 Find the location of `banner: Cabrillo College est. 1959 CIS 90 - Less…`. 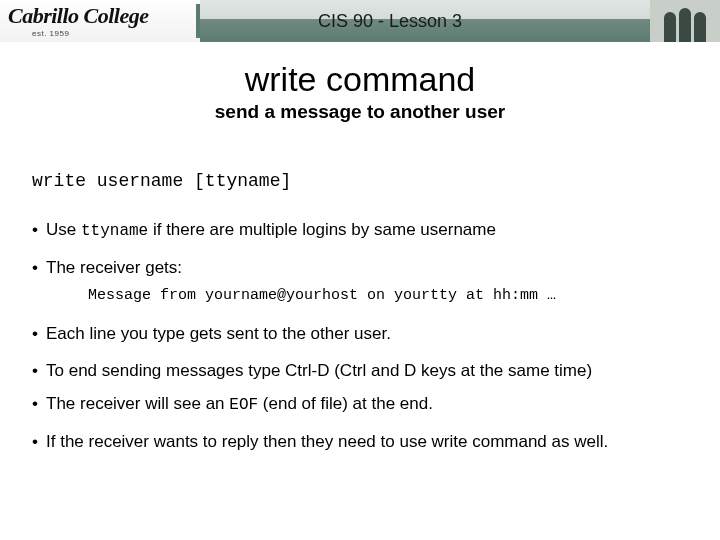

banner: Cabrillo College est. 1959 CIS 90 - Less… is located at coordinates (360, 21).